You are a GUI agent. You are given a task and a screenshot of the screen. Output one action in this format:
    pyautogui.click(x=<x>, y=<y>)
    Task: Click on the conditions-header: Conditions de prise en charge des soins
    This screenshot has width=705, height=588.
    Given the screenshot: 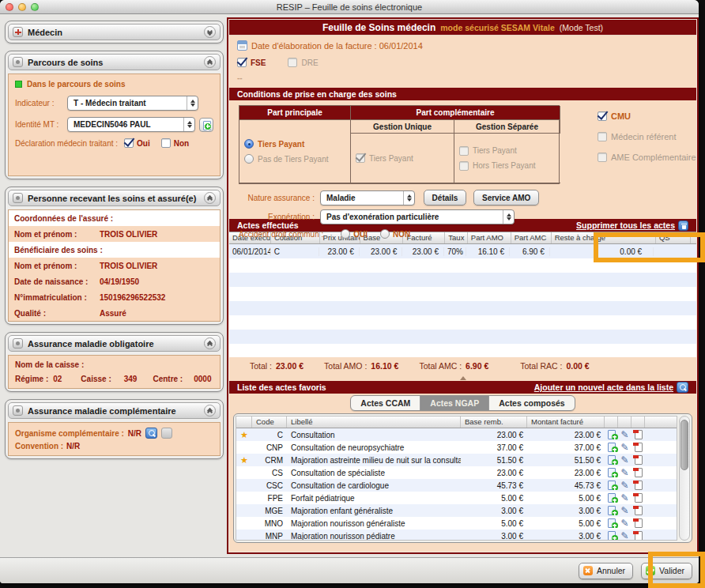 What is the action you would take?
    pyautogui.click(x=317, y=94)
    